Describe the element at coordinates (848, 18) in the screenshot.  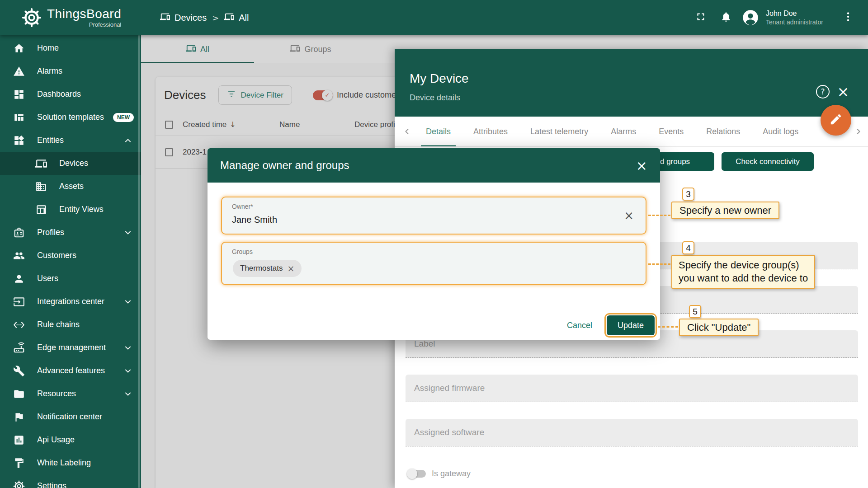
I see `more-menu-button` at that location.